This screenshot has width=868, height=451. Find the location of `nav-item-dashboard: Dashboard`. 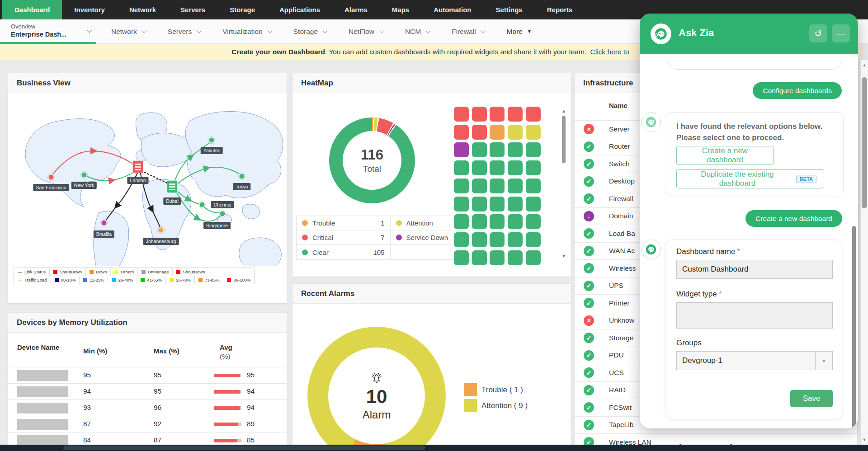

nav-item-dashboard: Dashboard is located at coordinates (32, 10).